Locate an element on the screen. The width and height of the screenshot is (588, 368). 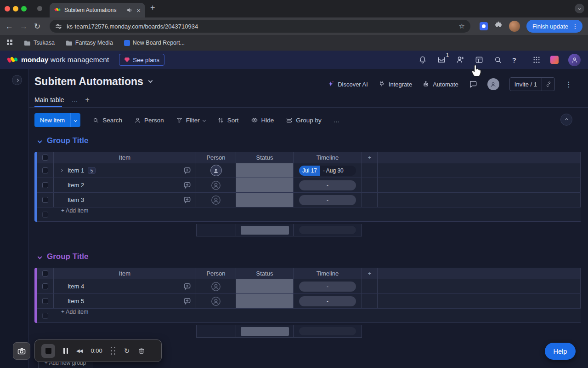
update-kebab-icon: ⋮ is located at coordinates (575, 26).